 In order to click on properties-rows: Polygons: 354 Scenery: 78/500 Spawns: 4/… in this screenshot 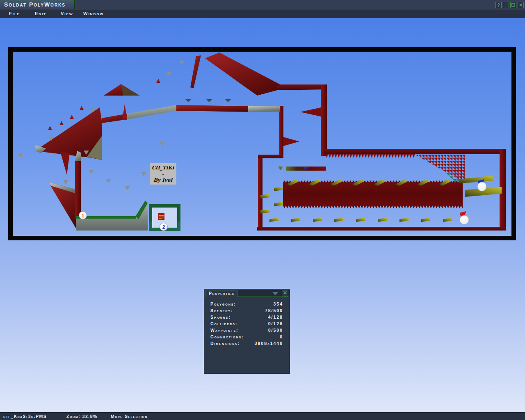, I will do `click(247, 324)`.